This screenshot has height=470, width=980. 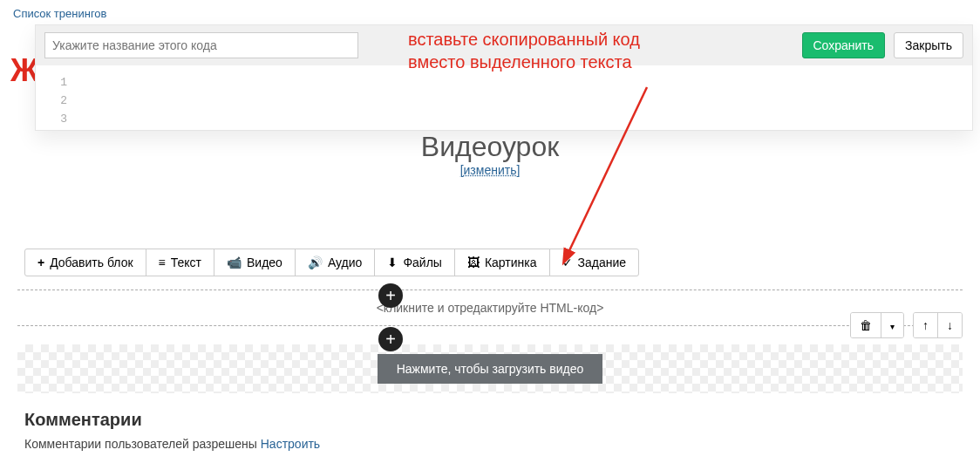 I want to click on volume-icon: 🔊, so click(x=316, y=262).